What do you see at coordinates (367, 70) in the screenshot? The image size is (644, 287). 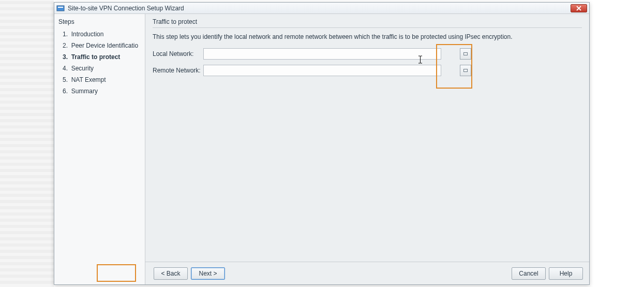 I see `remote-network-row: Remote Network:` at bounding box center [367, 70].